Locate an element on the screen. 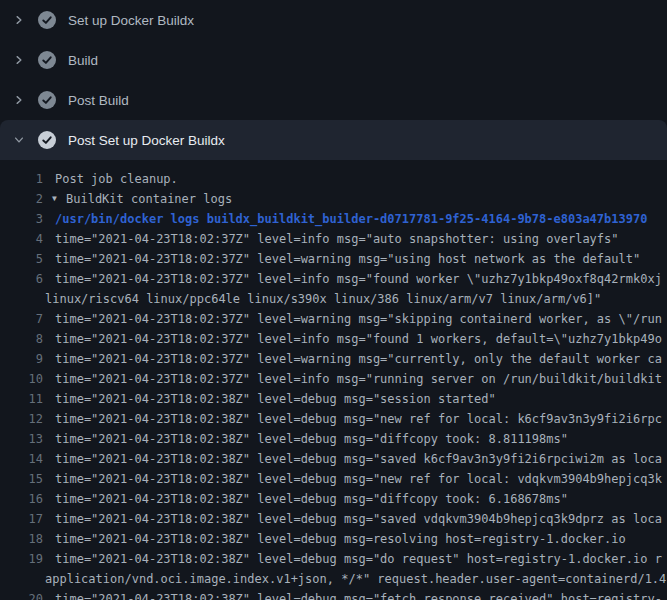  step-label: Build is located at coordinates (83, 60).